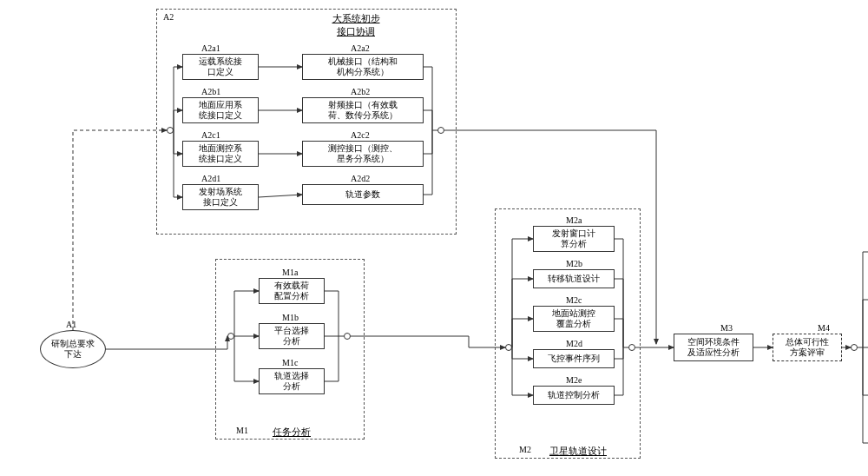  I want to click on box-m2a: 发射窗口计 算分析, so click(574, 239).